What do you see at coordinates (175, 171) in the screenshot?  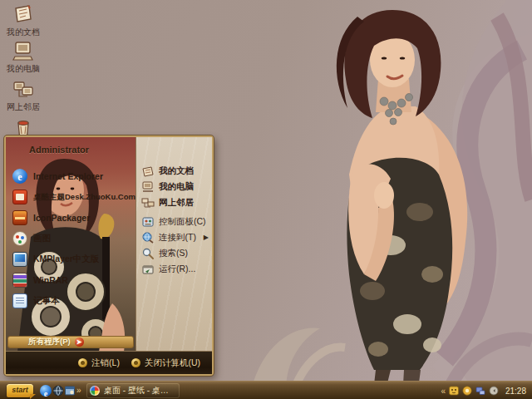 I see `place-item-my-documents: 我的文档` at bounding box center [175, 171].